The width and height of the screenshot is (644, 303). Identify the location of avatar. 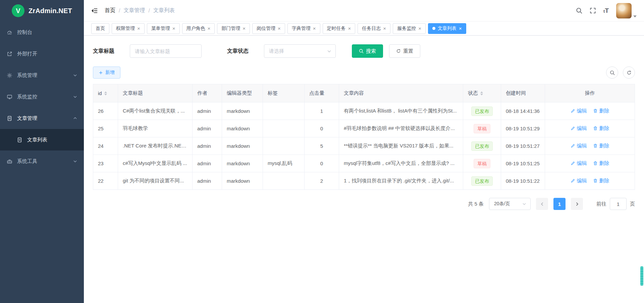
(624, 11).